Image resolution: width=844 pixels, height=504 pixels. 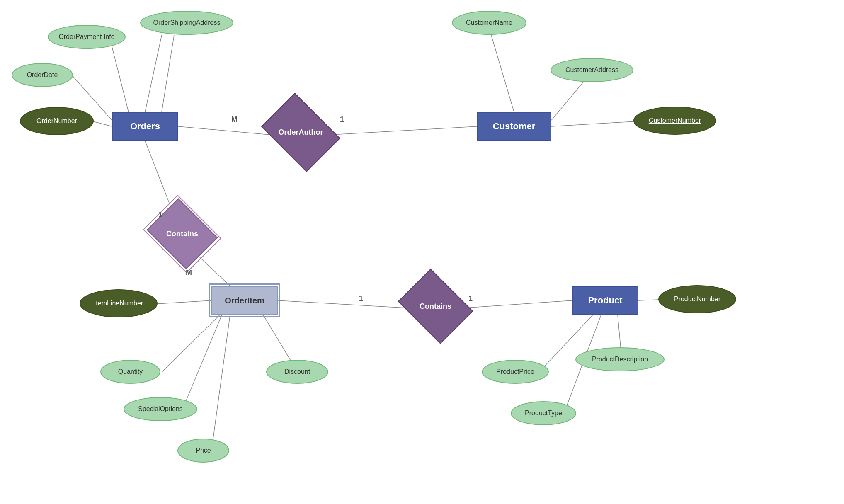 I want to click on attr-ordershippingaddress: OrderShippingAddress, so click(x=187, y=23).